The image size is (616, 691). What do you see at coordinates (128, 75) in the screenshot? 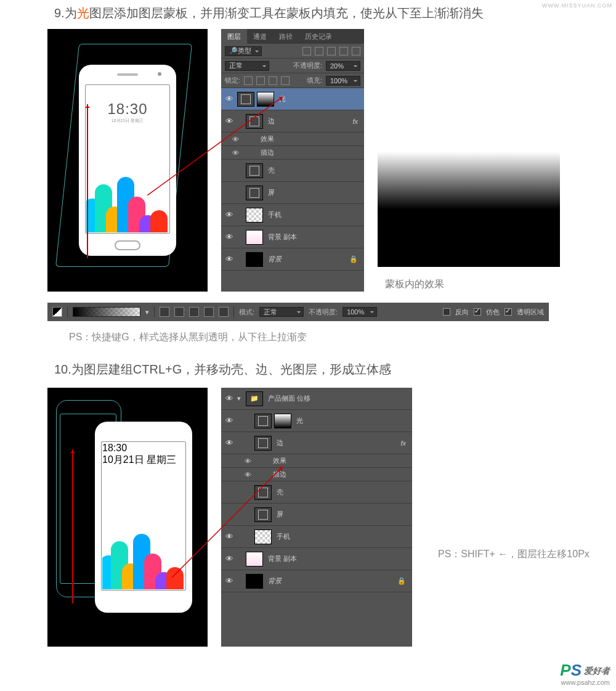
I see `speaker-icon` at bounding box center [128, 75].